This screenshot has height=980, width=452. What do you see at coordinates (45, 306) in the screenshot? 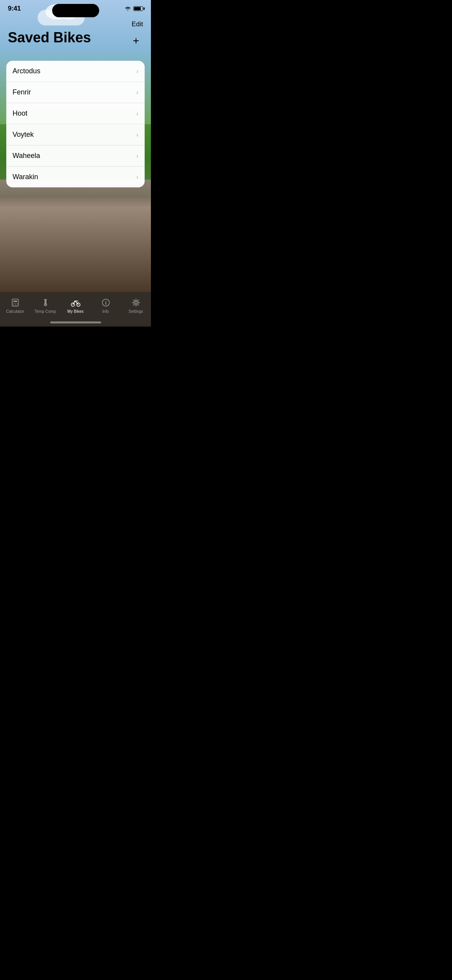
I see `tab-temp-comp: Temp Comp` at bounding box center [45, 306].